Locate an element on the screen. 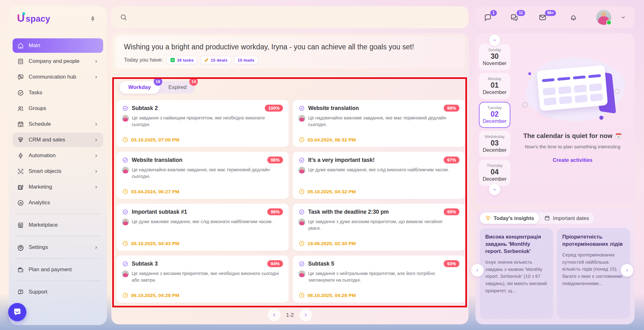 This screenshot has width=644, height=330. date-weekday: Sunday is located at coordinates (495, 50).